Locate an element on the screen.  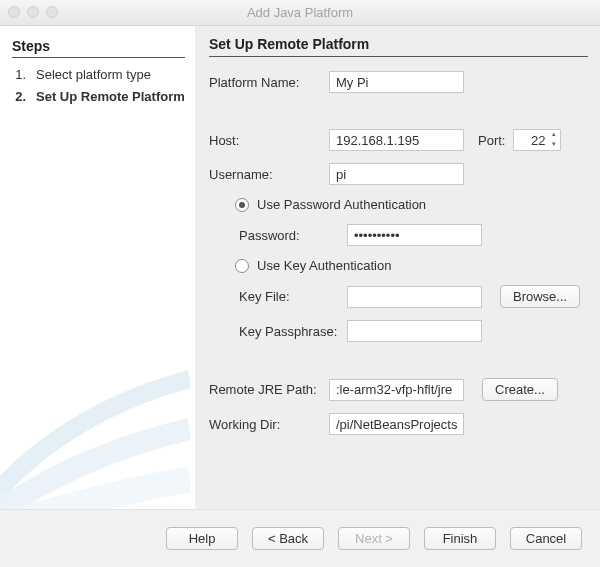
decorative-swirl is located at coordinates (95, 434).